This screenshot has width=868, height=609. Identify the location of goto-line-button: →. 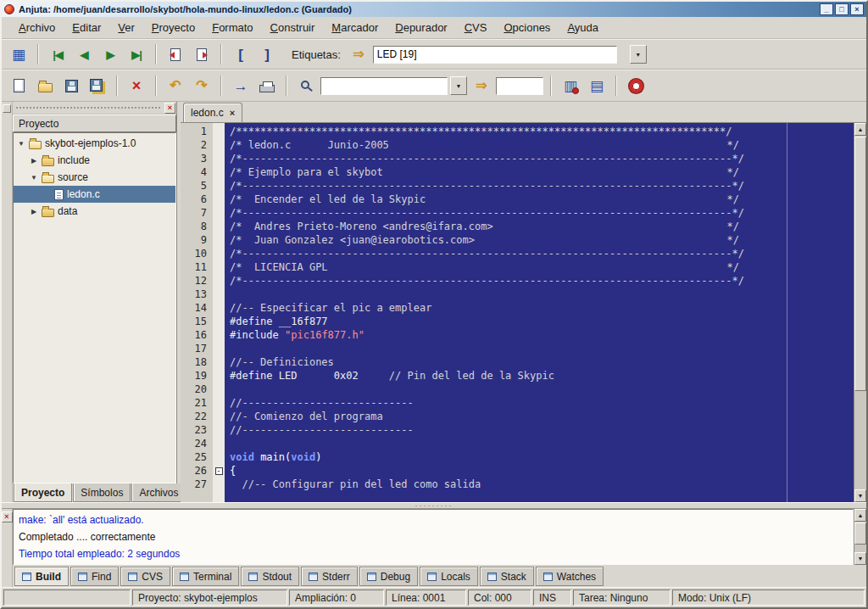
(241, 86).